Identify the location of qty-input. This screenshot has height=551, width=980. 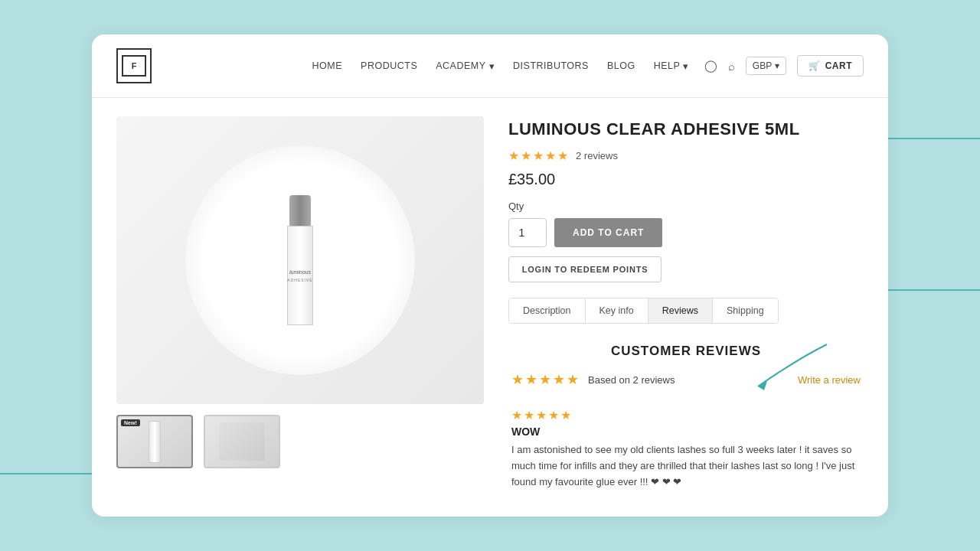
(528, 233).